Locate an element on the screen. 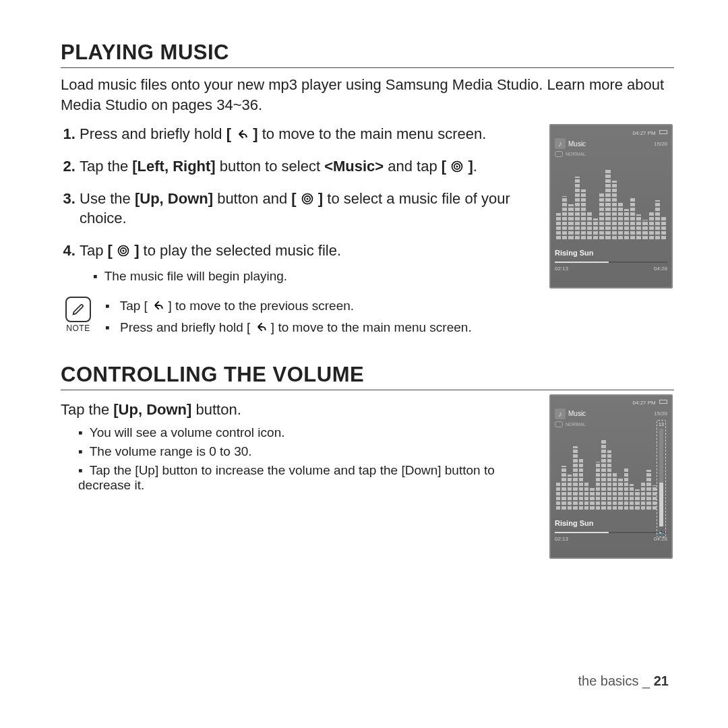 This screenshot has height=728, width=728. volume-lead: Tap the [Up, Down] button. is located at coordinates (295, 410).